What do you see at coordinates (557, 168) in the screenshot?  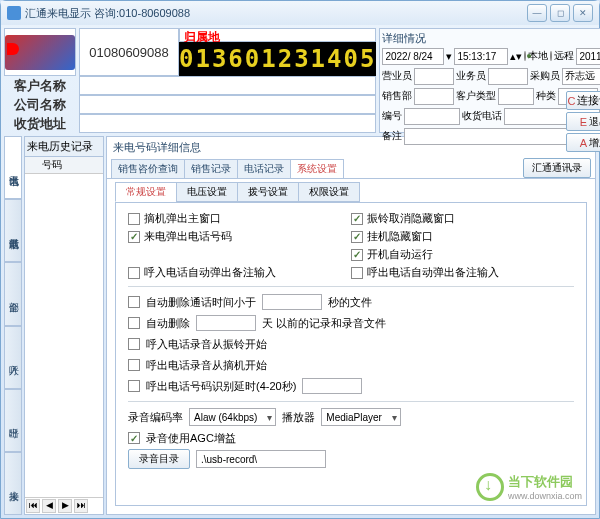 I see `contacts-button: 汇通通讯录` at bounding box center [557, 168].